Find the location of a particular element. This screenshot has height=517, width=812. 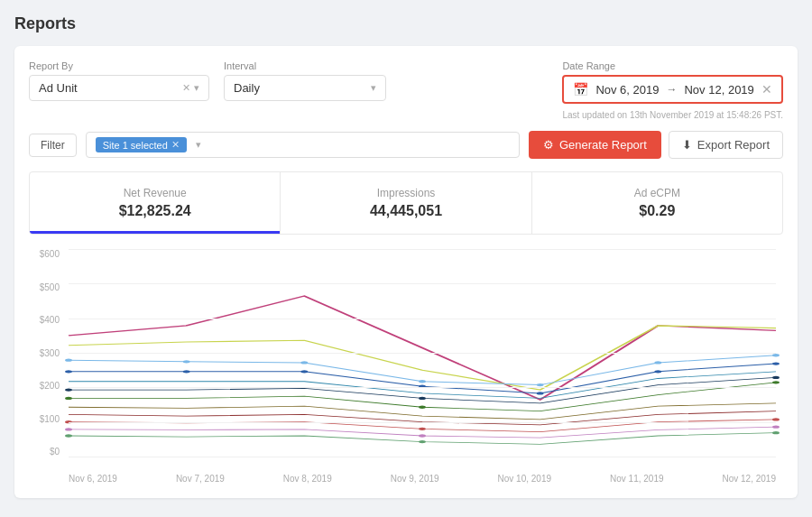

filter-chevron-icon: ▾ is located at coordinates (198, 144).